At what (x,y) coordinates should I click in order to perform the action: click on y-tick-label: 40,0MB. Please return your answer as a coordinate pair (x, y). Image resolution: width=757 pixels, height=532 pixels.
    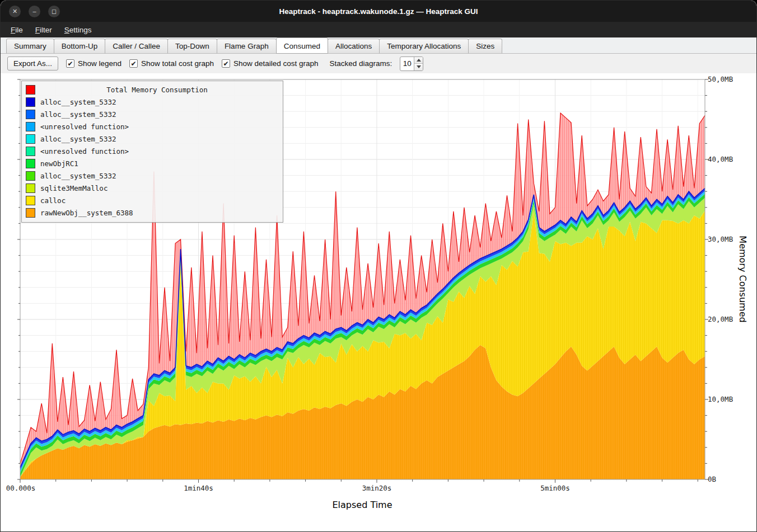
    Looking at the image, I should click on (720, 159).